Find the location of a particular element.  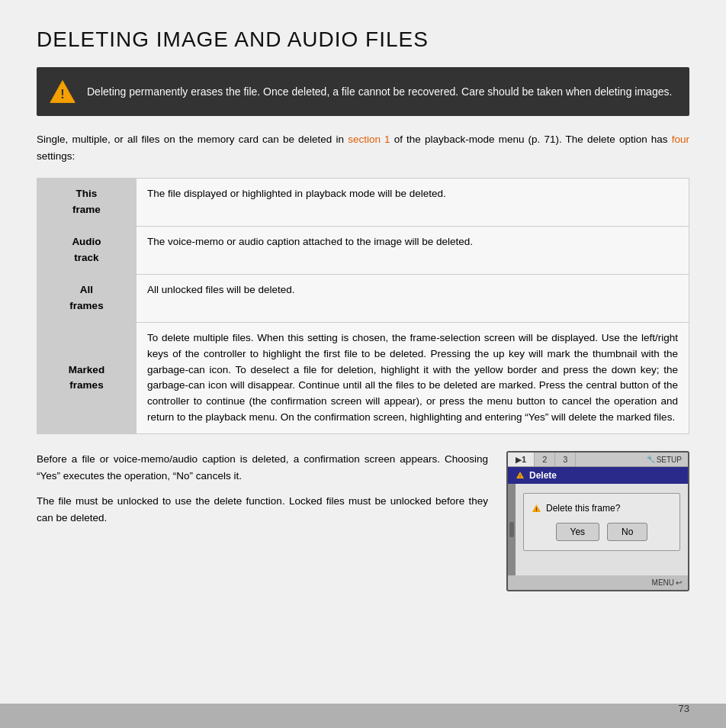

camera-tab-2: 2 is located at coordinates (544, 459).